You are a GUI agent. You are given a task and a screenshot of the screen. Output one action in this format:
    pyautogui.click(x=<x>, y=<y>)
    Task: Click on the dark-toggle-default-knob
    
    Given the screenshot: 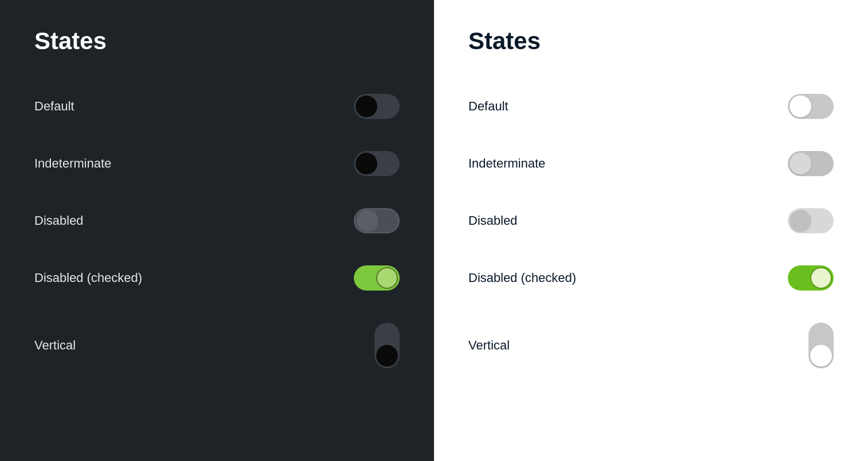 What is the action you would take?
    pyautogui.click(x=366, y=106)
    